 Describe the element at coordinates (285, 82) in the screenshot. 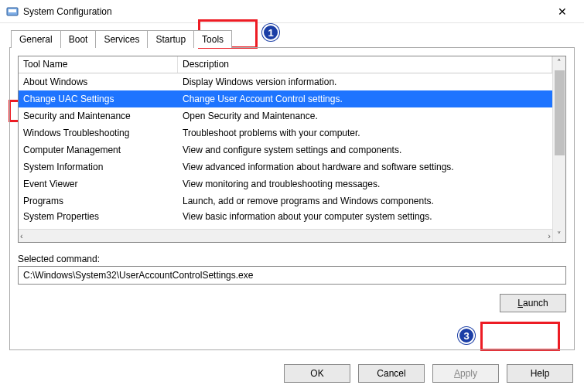

I see `table-row: About Windows Display Windows version in…` at that location.